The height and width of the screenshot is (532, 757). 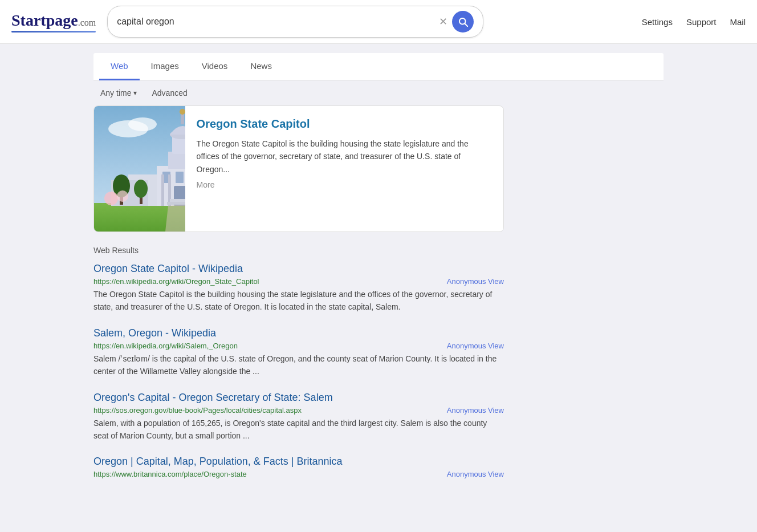 What do you see at coordinates (165, 67) in the screenshot?
I see `tab-images: Images` at bounding box center [165, 67].